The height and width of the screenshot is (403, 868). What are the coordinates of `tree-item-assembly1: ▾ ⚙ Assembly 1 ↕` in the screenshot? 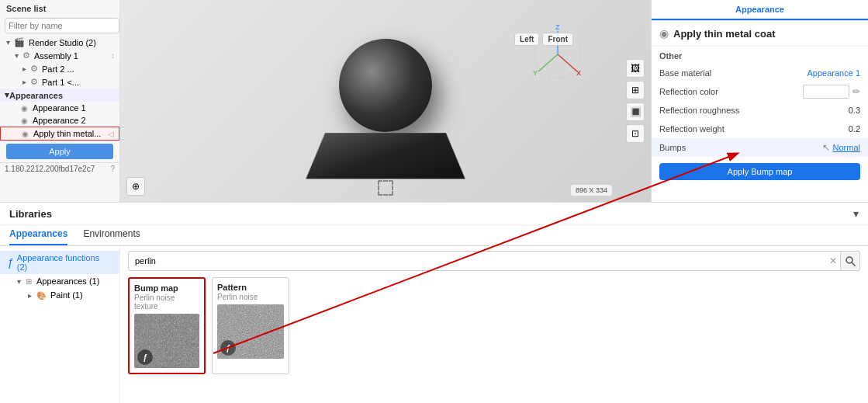 It's located at (60, 56).